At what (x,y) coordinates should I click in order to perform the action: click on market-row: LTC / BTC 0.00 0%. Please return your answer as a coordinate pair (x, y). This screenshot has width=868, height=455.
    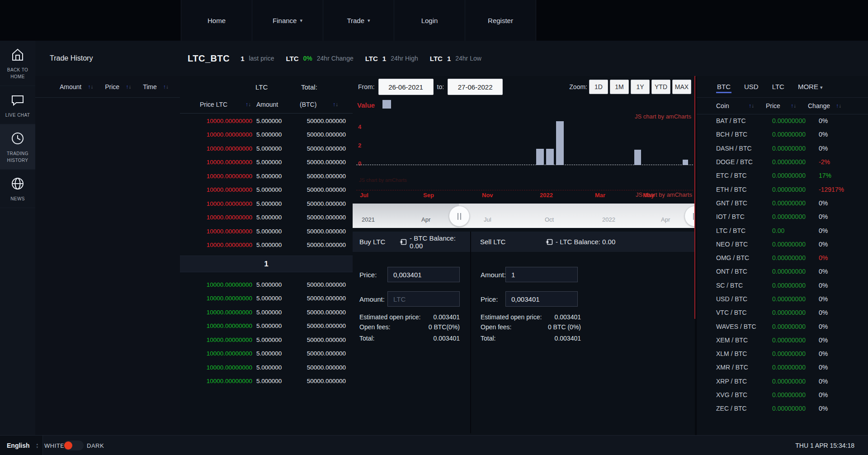
    Looking at the image, I should click on (782, 230).